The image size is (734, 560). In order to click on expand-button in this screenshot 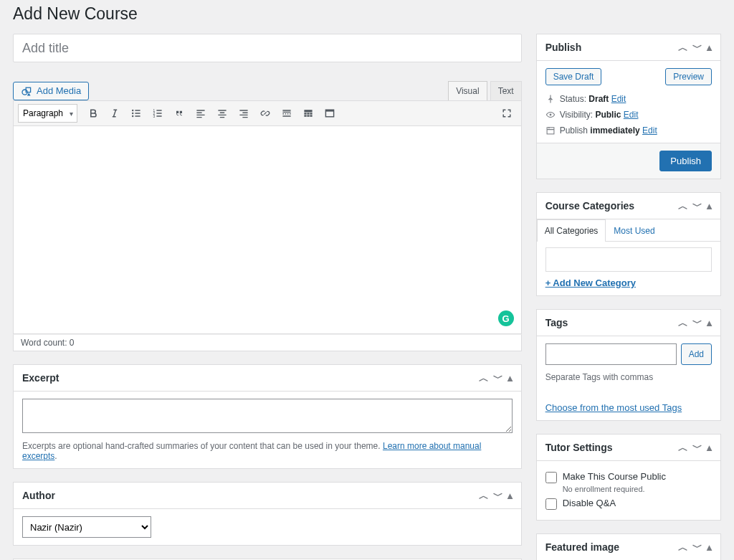, I will do `click(507, 113)`.